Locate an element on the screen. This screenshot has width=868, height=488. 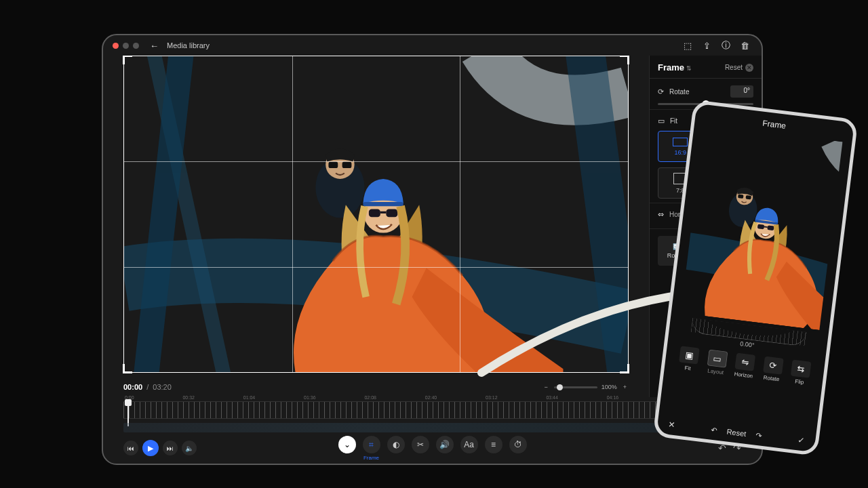
phone-layout-tool: ▭ Layout is located at coordinates (717, 363).